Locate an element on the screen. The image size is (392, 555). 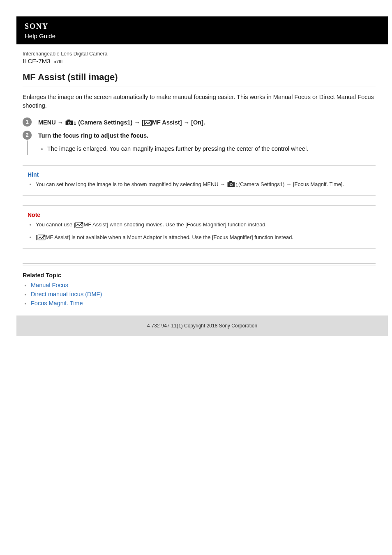
list-item: Direct manual focus (DMF) is located at coordinates (203, 294).